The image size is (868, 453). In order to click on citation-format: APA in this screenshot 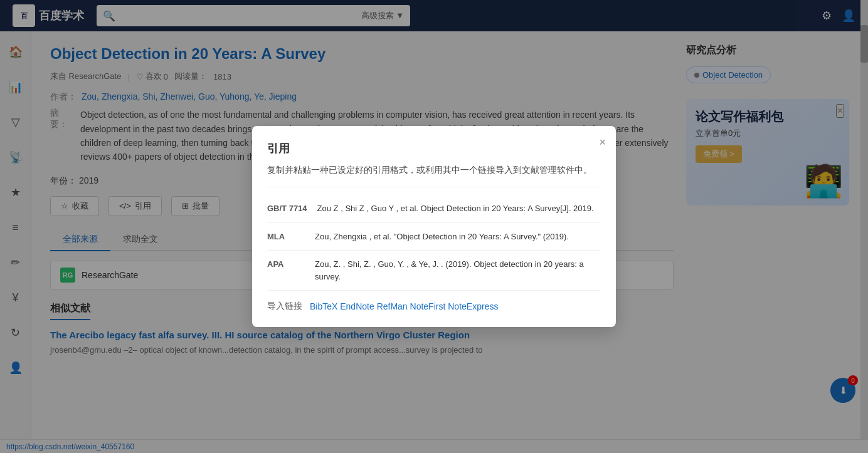, I will do `click(286, 271)`.